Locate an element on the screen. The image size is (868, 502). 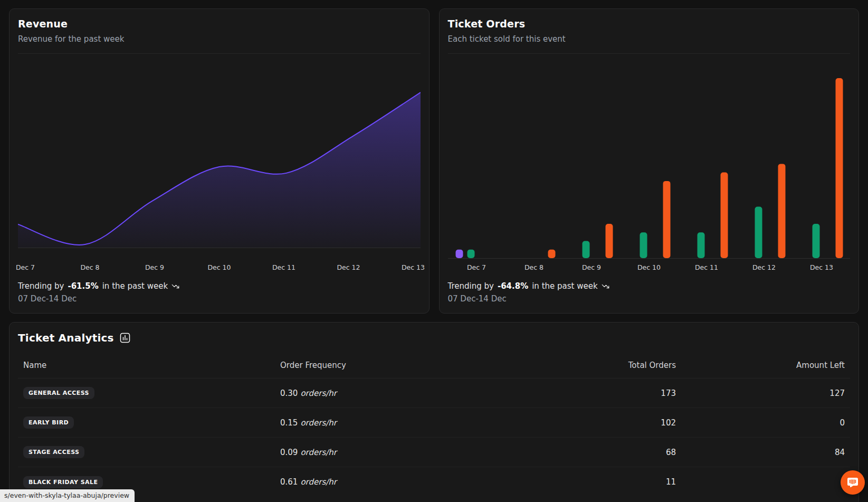
order-frequency-value: 0.30 is located at coordinates (289, 393).